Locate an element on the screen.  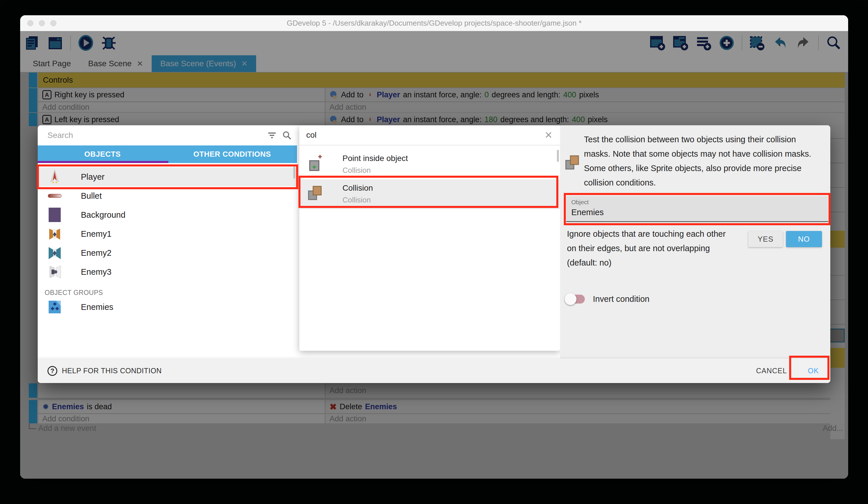
object-row-background: Background is located at coordinates (167, 215).